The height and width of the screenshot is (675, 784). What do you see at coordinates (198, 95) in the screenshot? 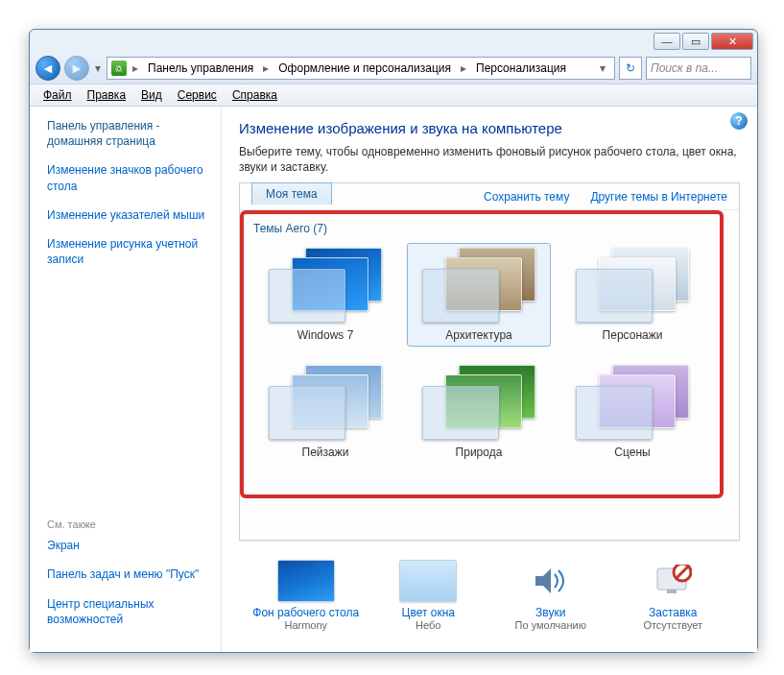
I see `menu-tools: Сервис` at bounding box center [198, 95].